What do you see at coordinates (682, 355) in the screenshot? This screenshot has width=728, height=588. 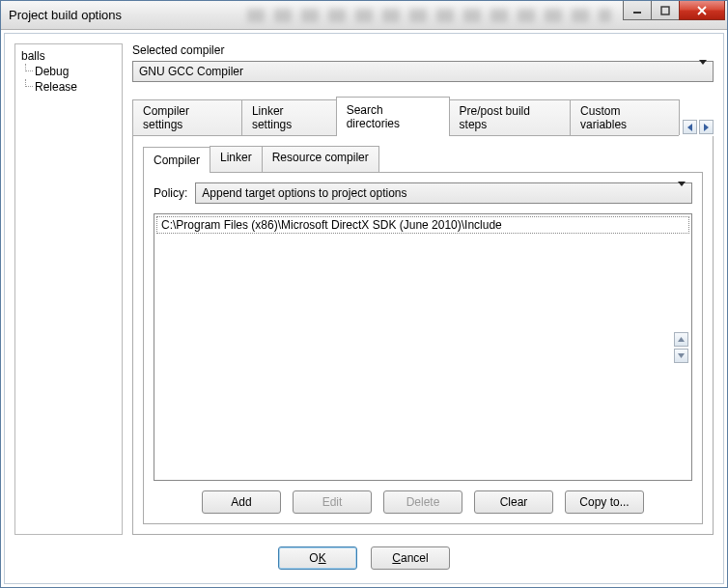 I see `move-down-button` at bounding box center [682, 355].